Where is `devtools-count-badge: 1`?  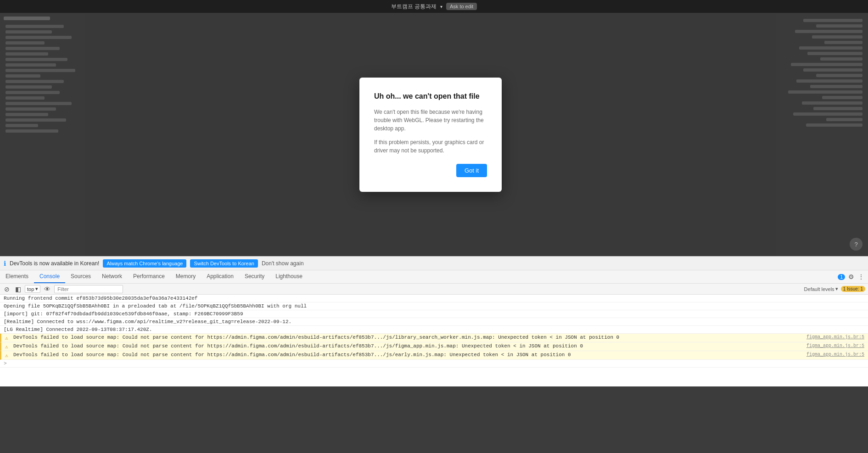 devtools-count-badge: 1 is located at coordinates (841, 277).